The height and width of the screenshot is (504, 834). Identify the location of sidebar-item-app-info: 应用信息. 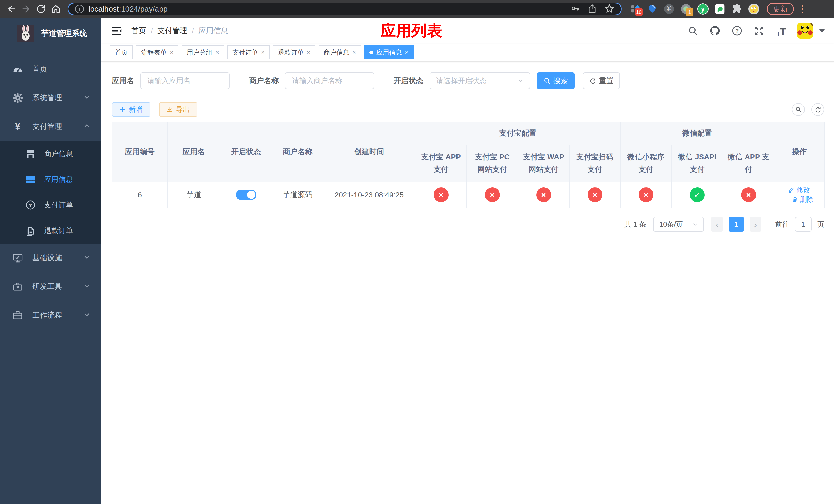
(51, 179).